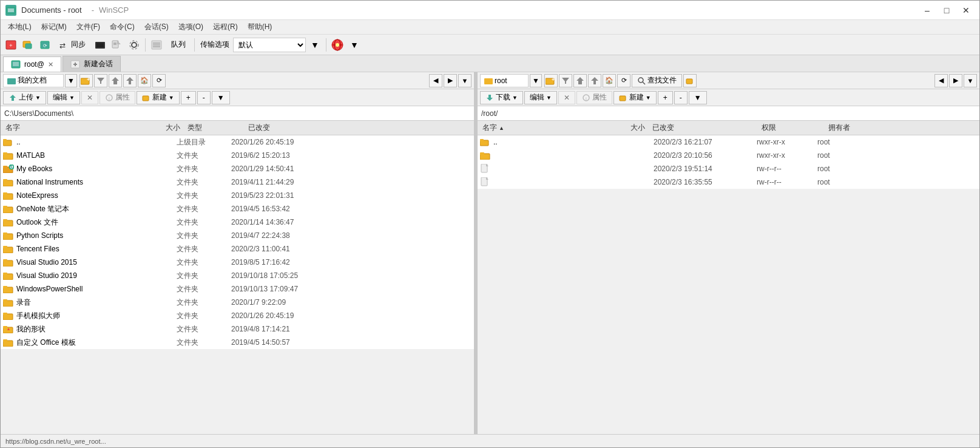 Image resolution: width=980 pixels, height=448 pixels. I want to click on upload-button: 上传 ▼, so click(24, 98).